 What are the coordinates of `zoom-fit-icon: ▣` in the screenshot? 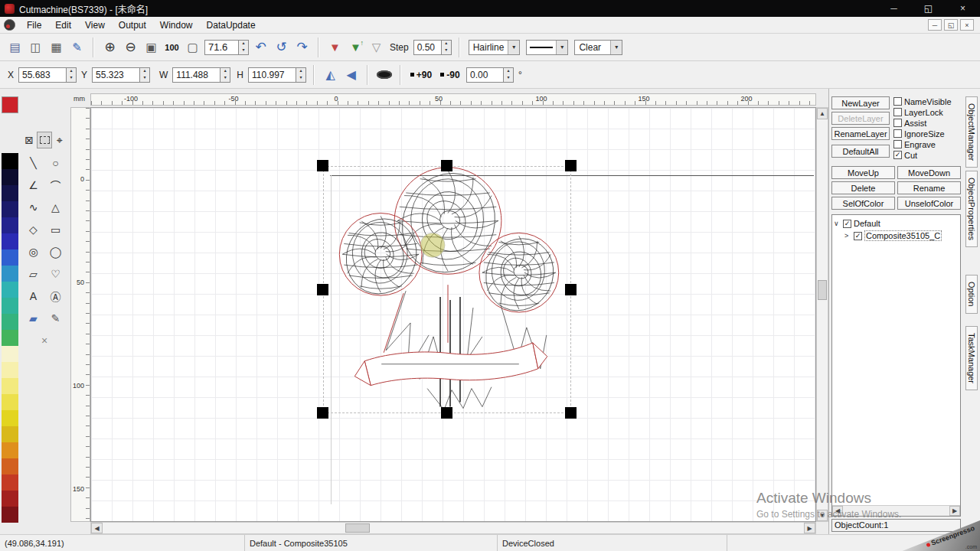 It's located at (152, 47).